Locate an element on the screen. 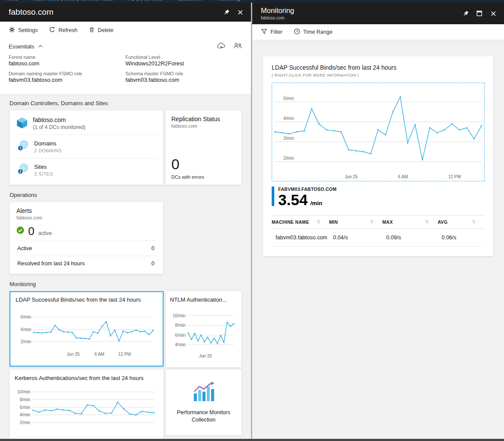  users-icon is located at coordinates (238, 46).